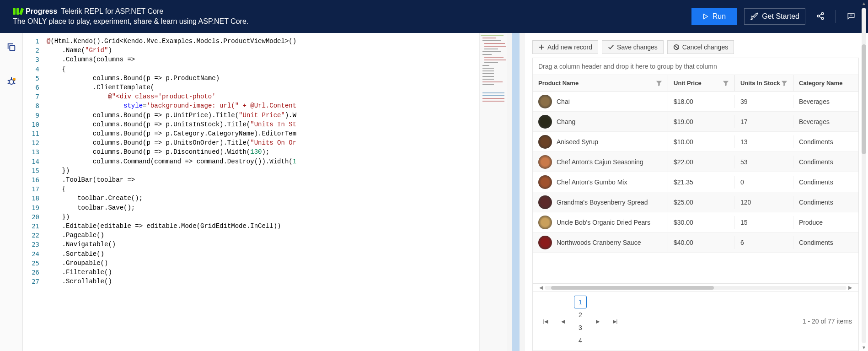 This screenshot has width=868, height=351. Describe the element at coordinates (836, 16) in the screenshot. I see `header-divider` at that location.